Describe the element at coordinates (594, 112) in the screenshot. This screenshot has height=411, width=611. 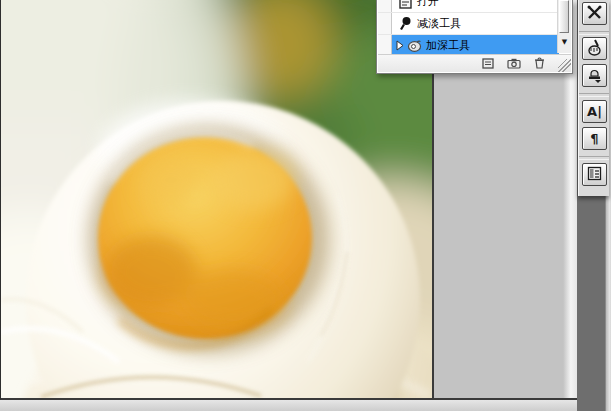
I see `character-palette-button: A|` at that location.